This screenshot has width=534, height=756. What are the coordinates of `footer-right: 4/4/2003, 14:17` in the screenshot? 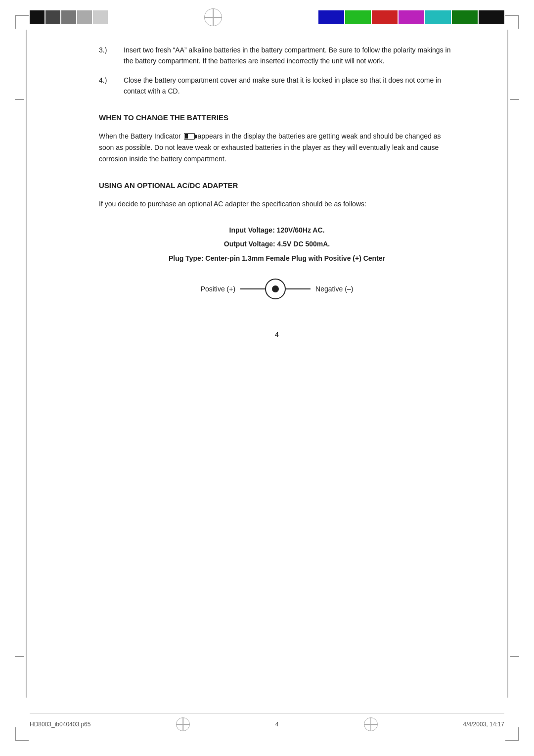 It's located at (484, 724).